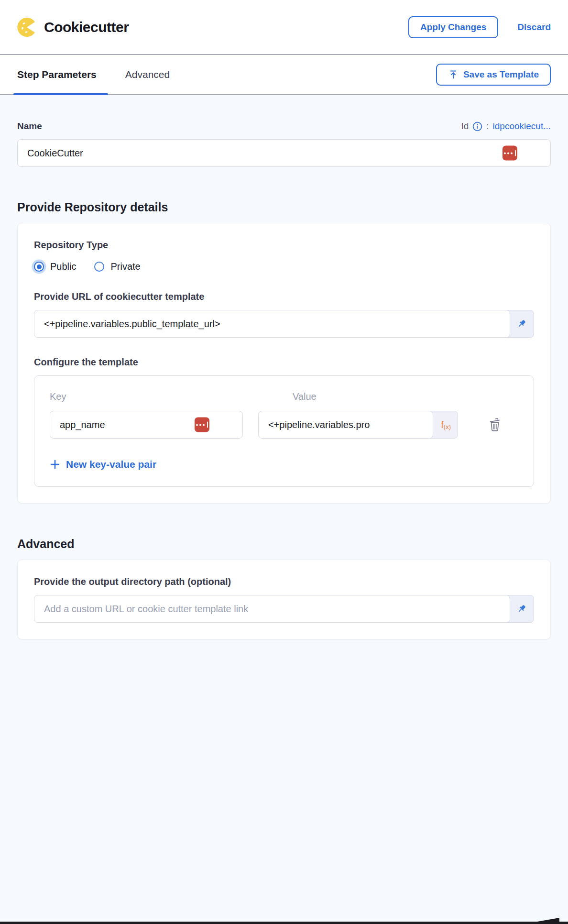  Describe the element at coordinates (117, 267) in the screenshot. I see `radio-option-private: Private` at that location.